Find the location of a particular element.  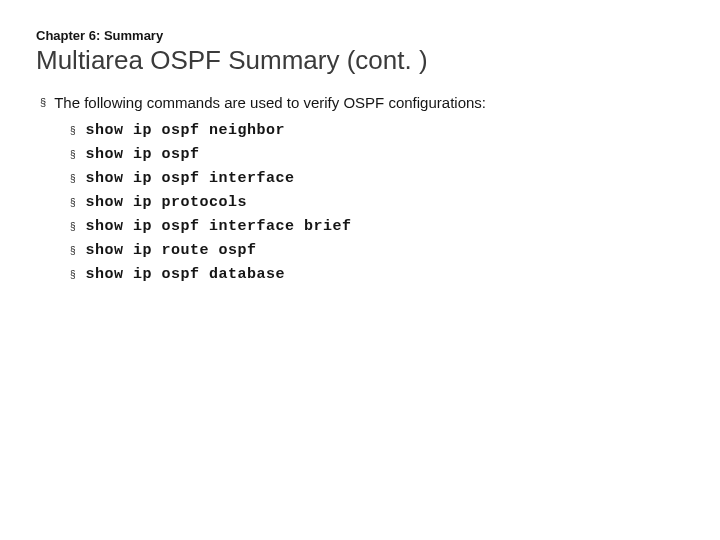

command-text: show ip ospf interface is located at coordinates (190, 178).